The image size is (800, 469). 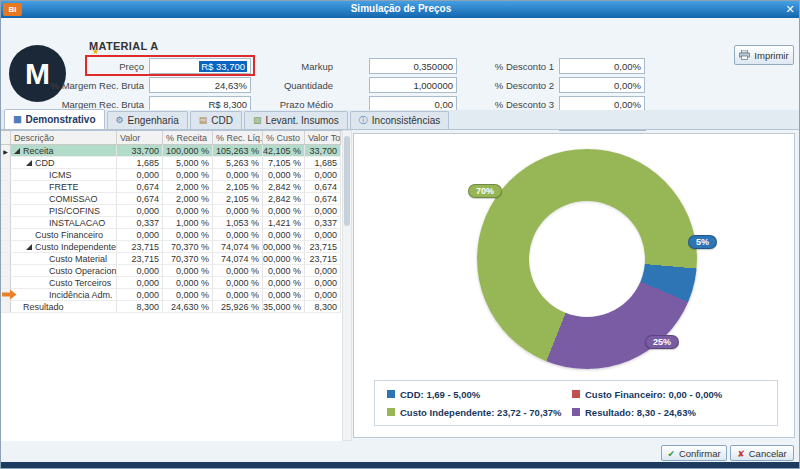 What do you see at coordinates (18, 120) in the screenshot?
I see `grid-icon` at bounding box center [18, 120].